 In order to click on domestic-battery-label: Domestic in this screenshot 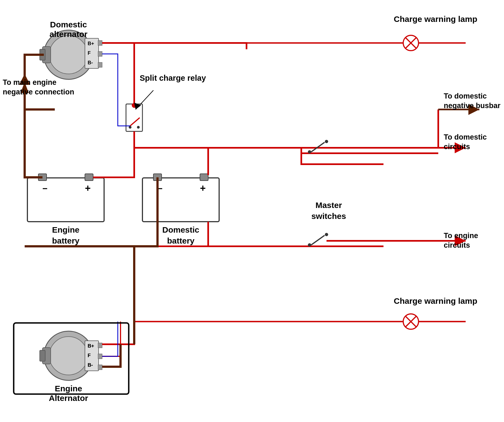, I will do `click(181, 230)`.